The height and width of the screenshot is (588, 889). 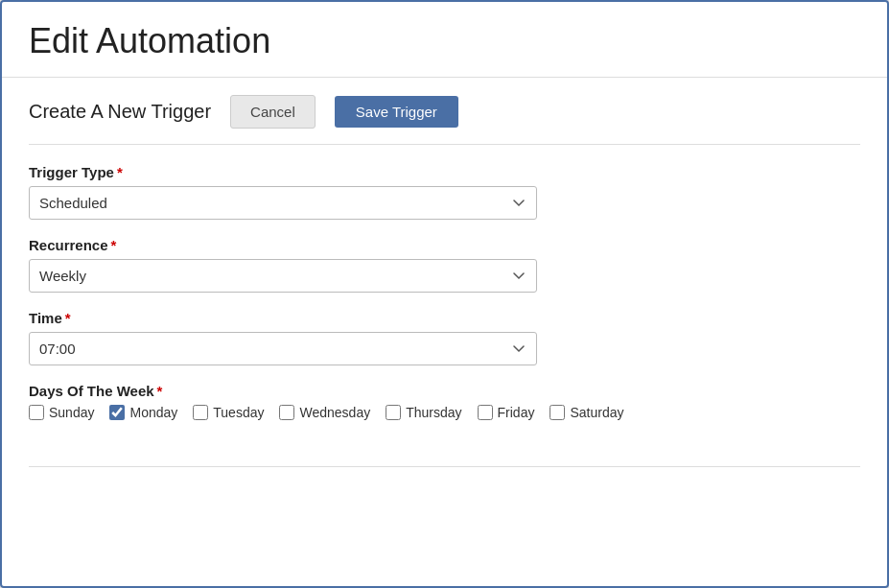 What do you see at coordinates (117, 412) in the screenshot?
I see `day-monday-checkbox` at bounding box center [117, 412].